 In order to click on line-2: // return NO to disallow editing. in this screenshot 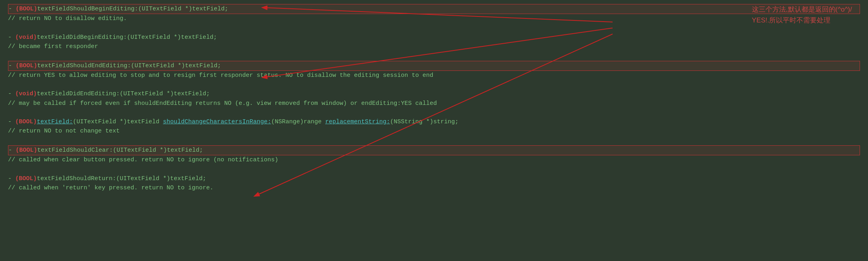, I will do `click(434, 18)`.